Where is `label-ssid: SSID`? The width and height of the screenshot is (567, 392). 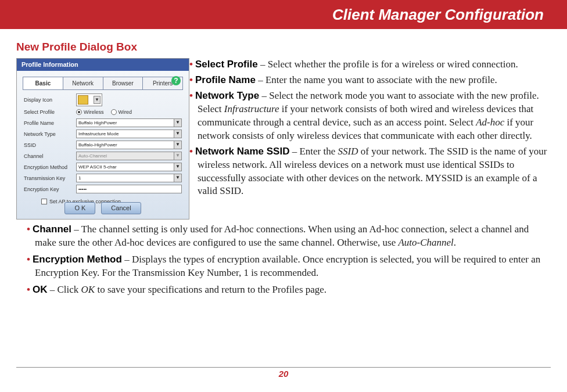
label-ssid: SSID is located at coordinates (50, 145).